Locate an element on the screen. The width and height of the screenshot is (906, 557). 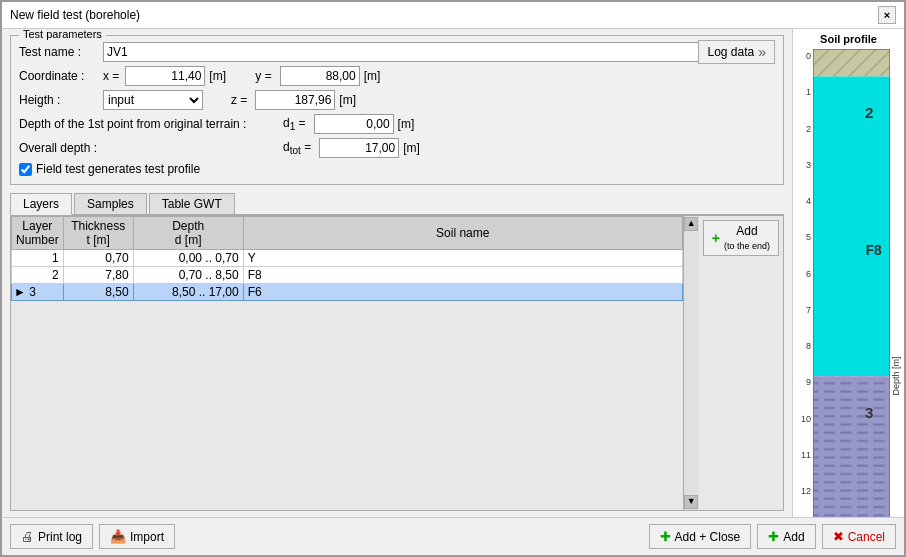
d1-label: d1 = is located at coordinates (294, 124).